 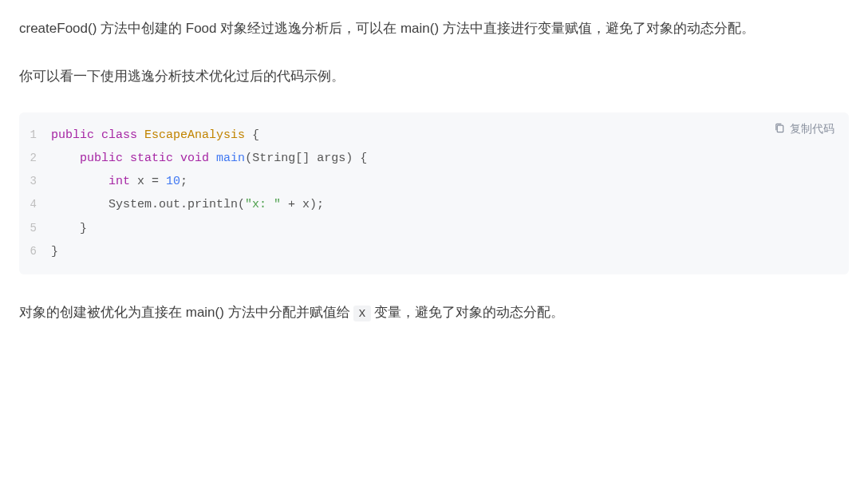 I want to click on code-token: ;, so click(x=183, y=182).